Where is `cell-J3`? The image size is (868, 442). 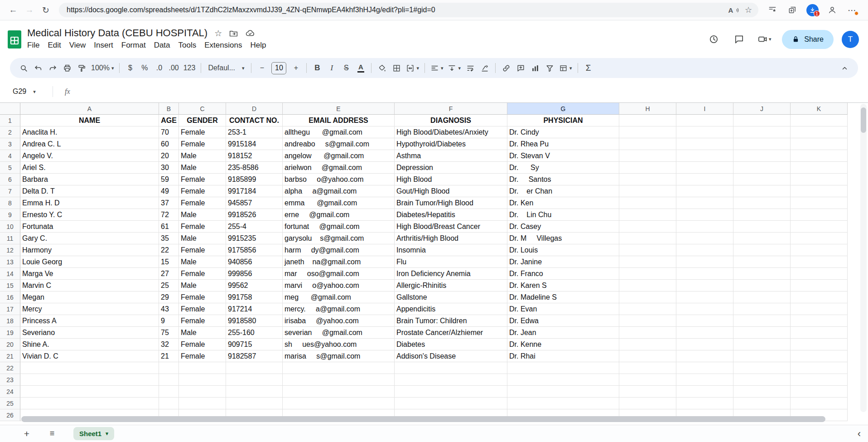 cell-J3 is located at coordinates (762, 144).